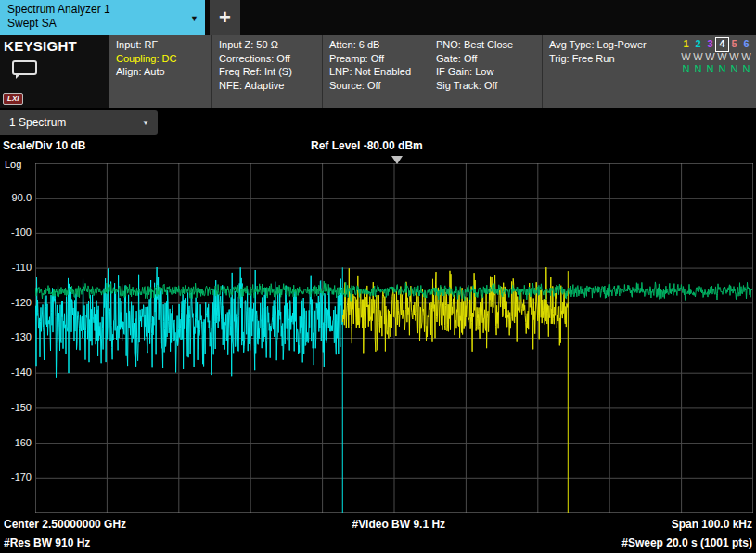  What do you see at coordinates (378, 534) in the screenshot?
I see `annotation-footer: Center 2.50000000 GHz #Video BW 9.1 Hz S…` at bounding box center [378, 534].